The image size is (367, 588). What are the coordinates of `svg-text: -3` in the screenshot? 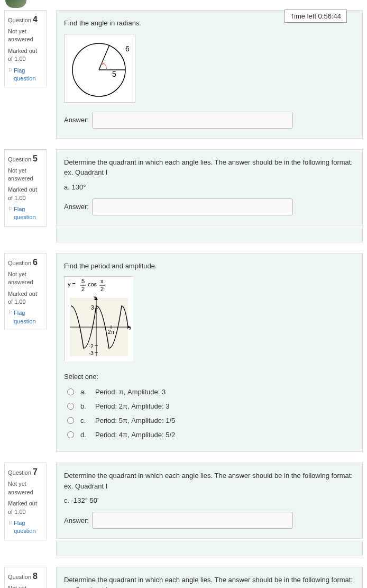 It's located at (91, 354).